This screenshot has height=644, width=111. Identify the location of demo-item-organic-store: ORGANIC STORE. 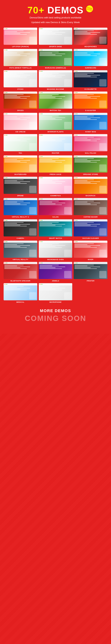
(91, 166).